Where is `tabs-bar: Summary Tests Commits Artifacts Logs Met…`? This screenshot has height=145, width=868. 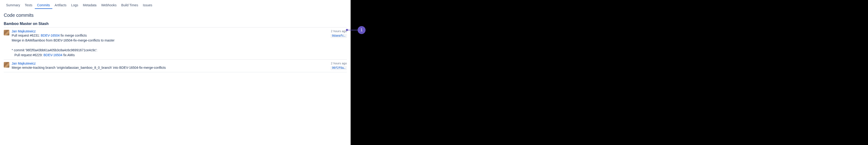 tabs-bar: Summary Tests Commits Artifacts Logs Met… is located at coordinates (175, 4).